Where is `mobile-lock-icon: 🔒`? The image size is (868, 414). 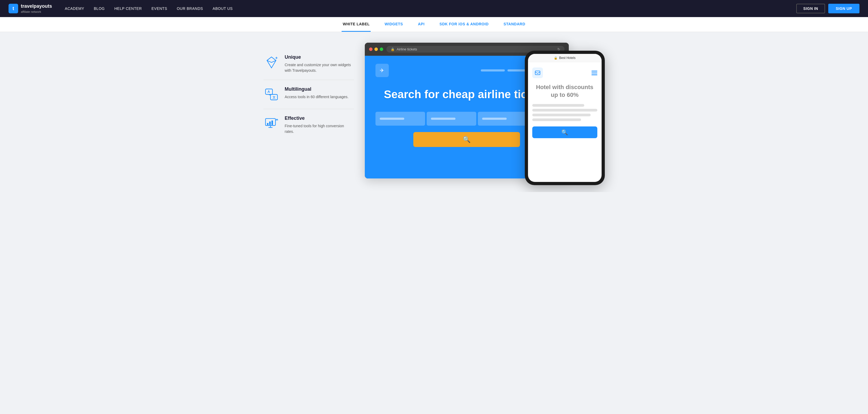 mobile-lock-icon: 🔒 is located at coordinates (556, 58).